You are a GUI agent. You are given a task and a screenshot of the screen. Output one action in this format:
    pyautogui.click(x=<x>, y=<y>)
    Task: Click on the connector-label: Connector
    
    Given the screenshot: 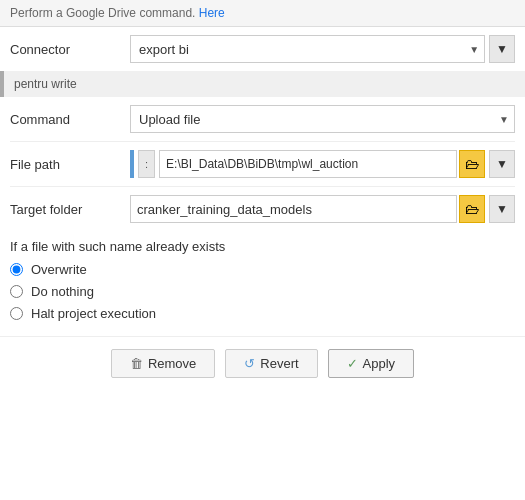 What is the action you would take?
    pyautogui.click(x=70, y=50)
    